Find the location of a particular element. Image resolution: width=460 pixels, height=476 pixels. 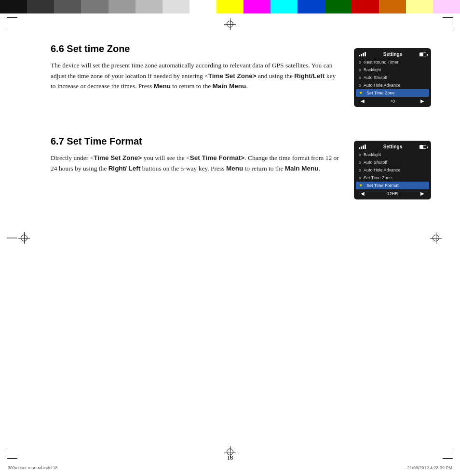

section-66-title: 6.6 Set time Zone is located at coordinates (195, 49).